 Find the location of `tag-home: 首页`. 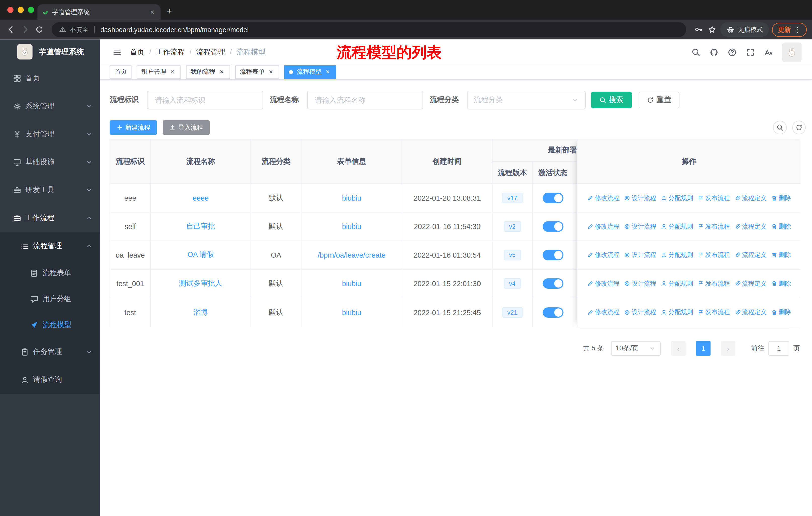

tag-home: 首页 is located at coordinates (121, 72).